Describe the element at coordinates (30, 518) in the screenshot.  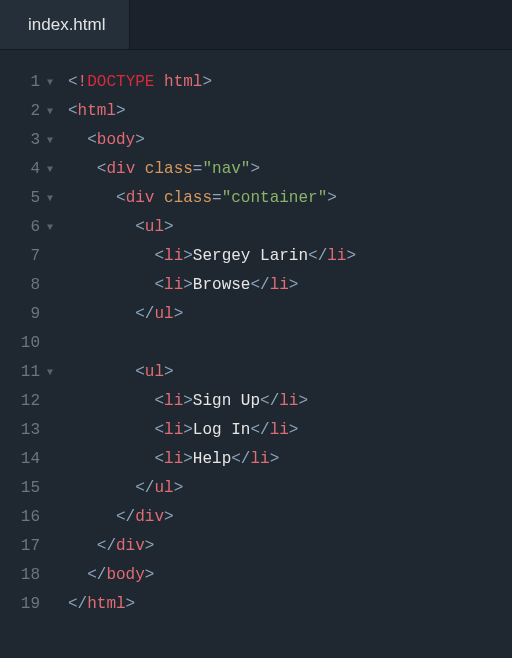
I see `gutter-line: 16▼` at that location.